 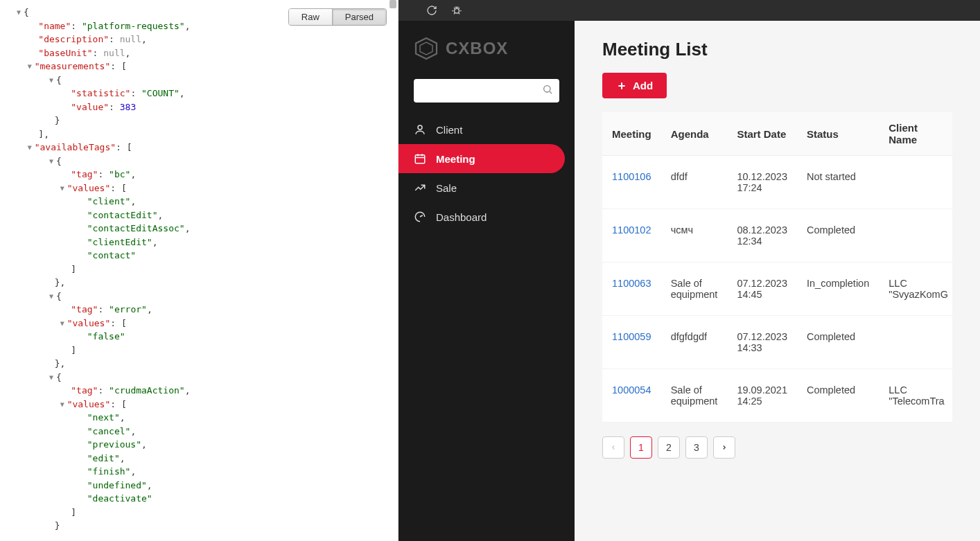 What do you see at coordinates (487, 50) in the screenshot?
I see `logo: CXBOX` at bounding box center [487, 50].